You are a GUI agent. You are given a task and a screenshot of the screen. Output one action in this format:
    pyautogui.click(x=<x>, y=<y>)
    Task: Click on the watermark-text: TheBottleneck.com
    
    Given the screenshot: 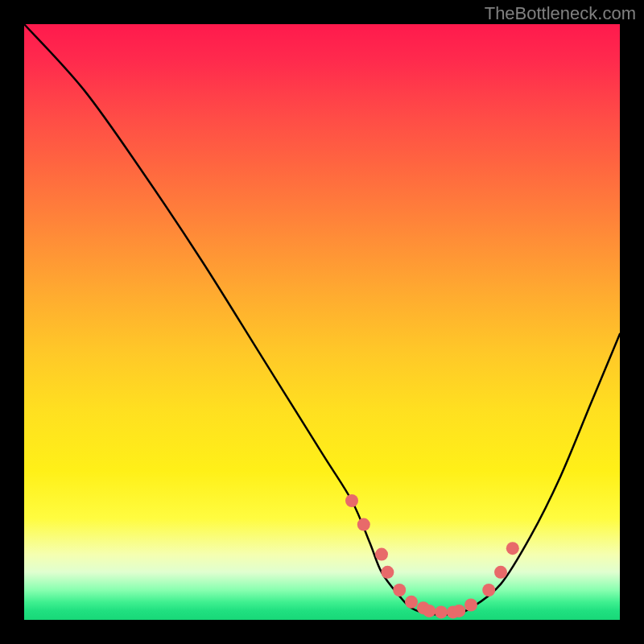 What is the action you would take?
    pyautogui.click(x=560, y=14)
    